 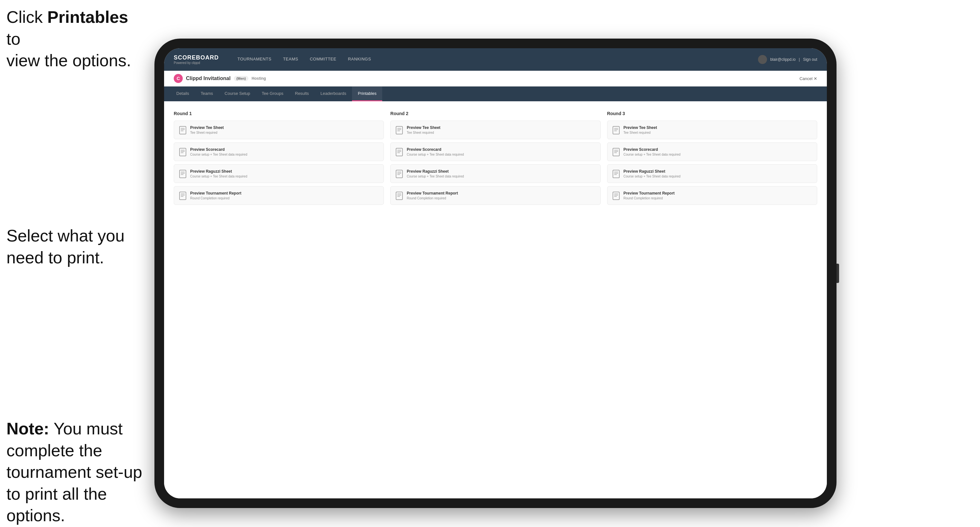 I want to click on tab-bar: Details Teams Course Setup Tee Groups Re…, so click(x=495, y=94).